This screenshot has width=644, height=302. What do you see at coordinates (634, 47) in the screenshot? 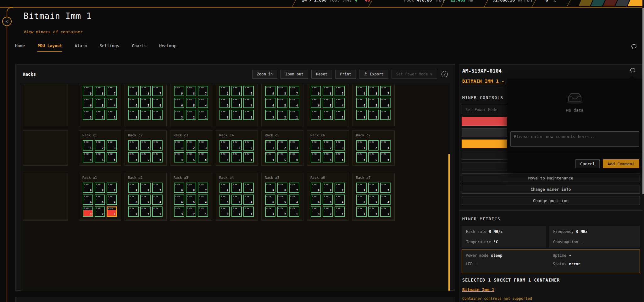
I see `comment-bubble-icon` at bounding box center [634, 47].